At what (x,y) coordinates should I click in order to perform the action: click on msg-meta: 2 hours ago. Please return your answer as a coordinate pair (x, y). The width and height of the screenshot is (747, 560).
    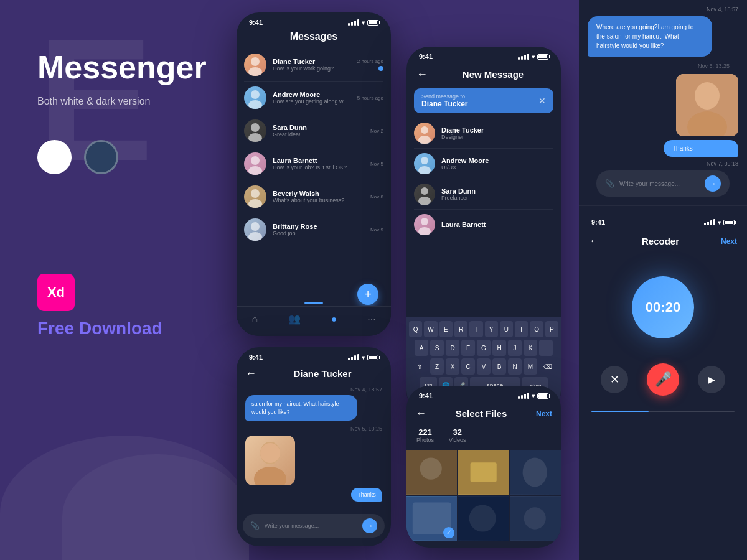
    Looking at the image, I should click on (370, 65).